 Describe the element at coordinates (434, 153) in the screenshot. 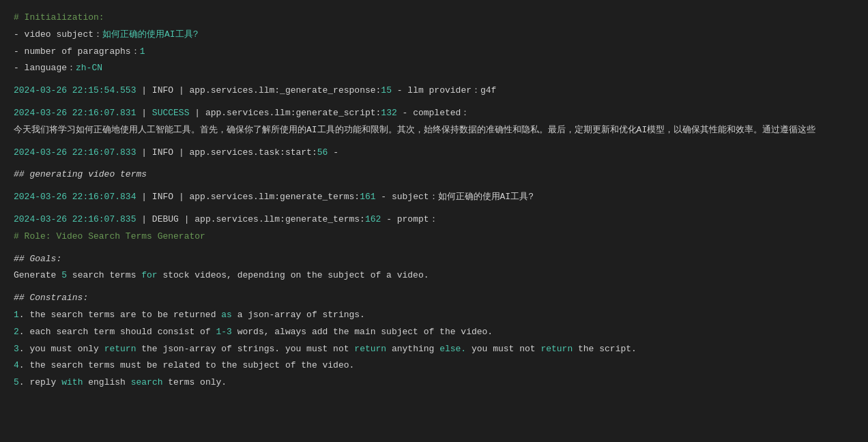

I see `log-line-3: 2024-03-26 22:16:07.833 | INFO | app.ser…` at that location.